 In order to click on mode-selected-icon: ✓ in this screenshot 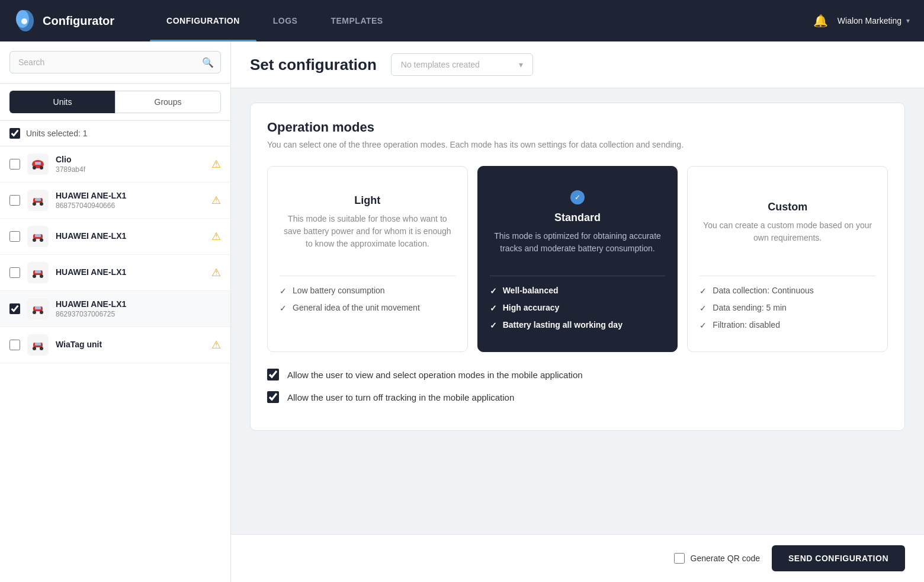, I will do `click(578, 197)`.